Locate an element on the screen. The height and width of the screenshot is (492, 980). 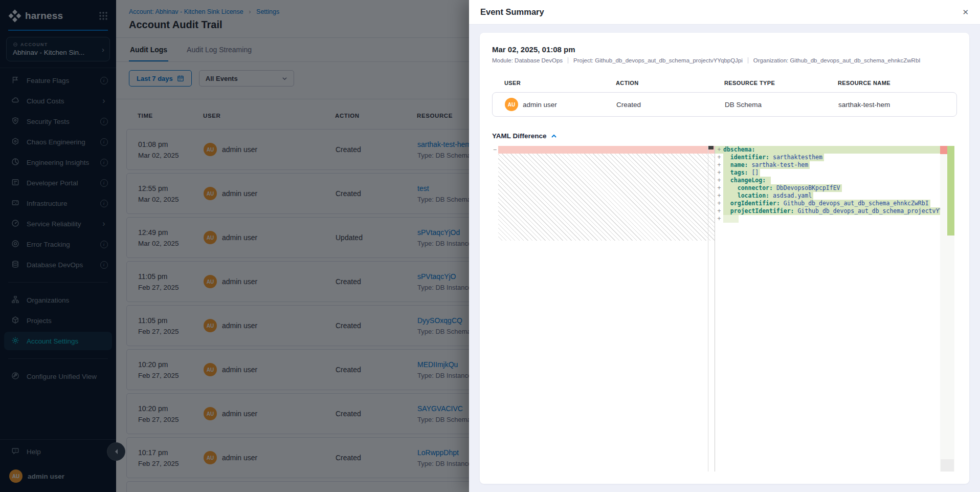
diff-added-line: + changeLog: is located at coordinates (828, 180).